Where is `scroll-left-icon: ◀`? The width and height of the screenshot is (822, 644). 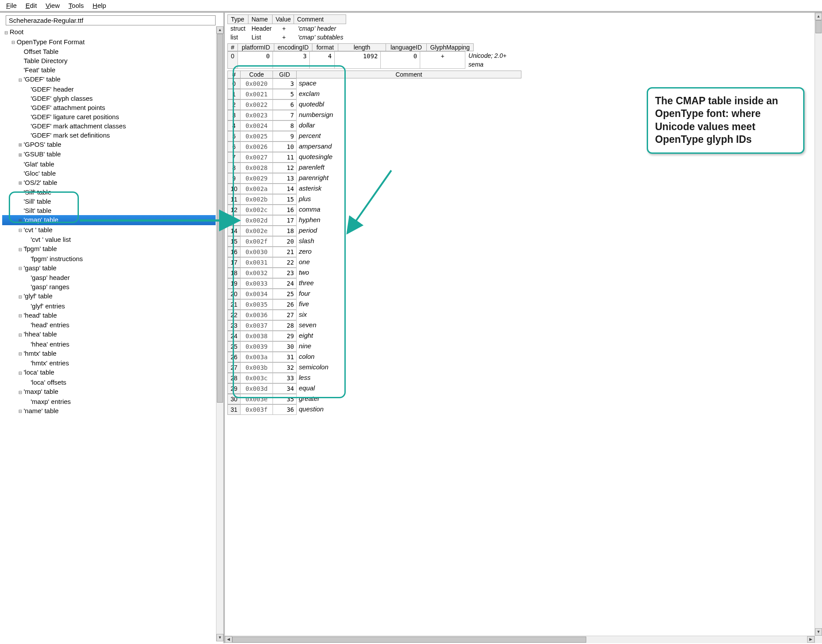
scroll-left-icon: ◀ is located at coordinates (229, 640).